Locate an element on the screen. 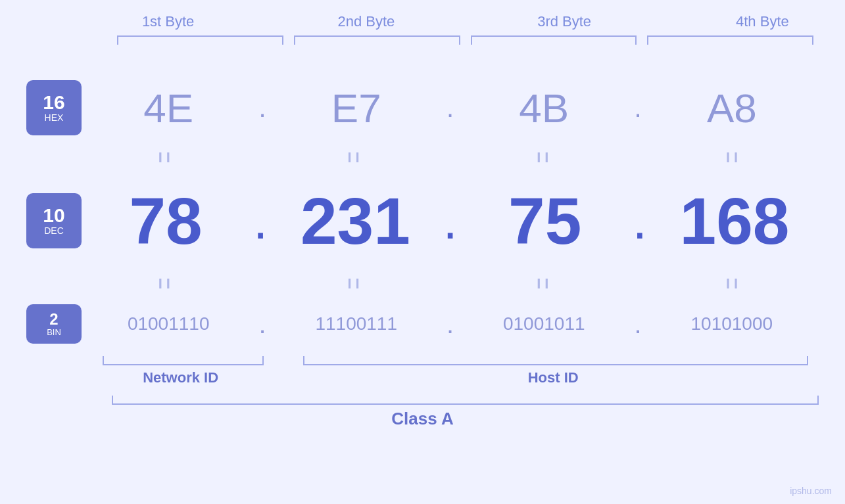  network-id-label: Network ID is located at coordinates (180, 378).